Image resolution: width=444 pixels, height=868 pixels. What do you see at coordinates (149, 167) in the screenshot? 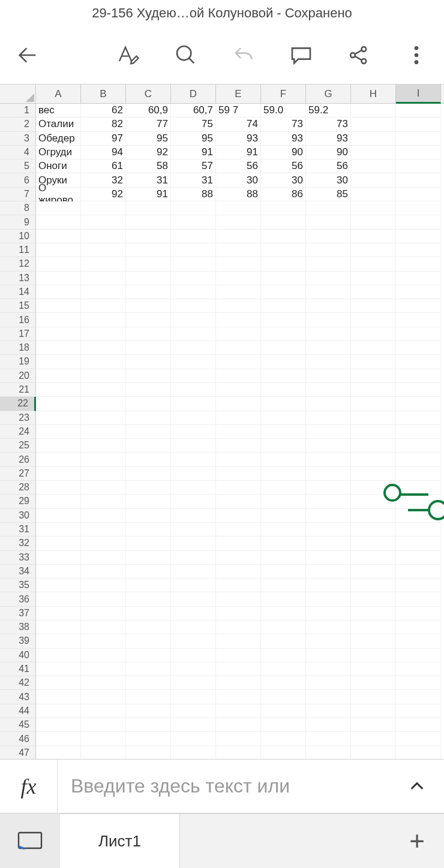
I see `cell: 58` at bounding box center [149, 167].